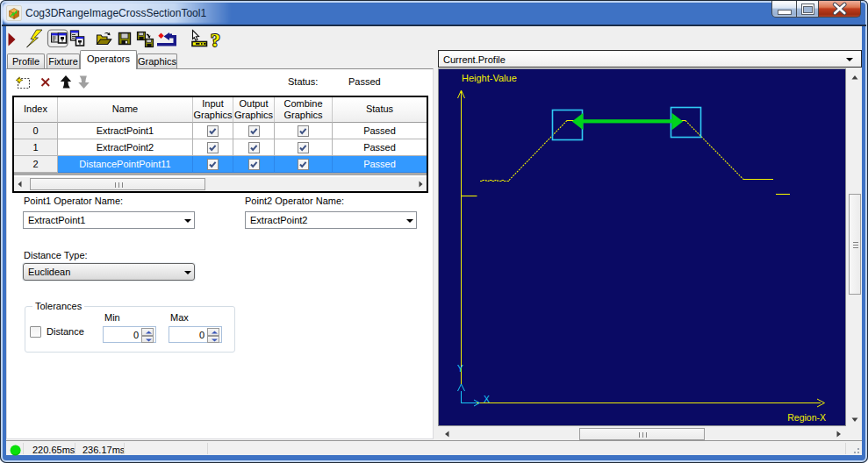  Describe the element at coordinates (807, 417) in the screenshot. I see `svg-text: Region-X` at that location.